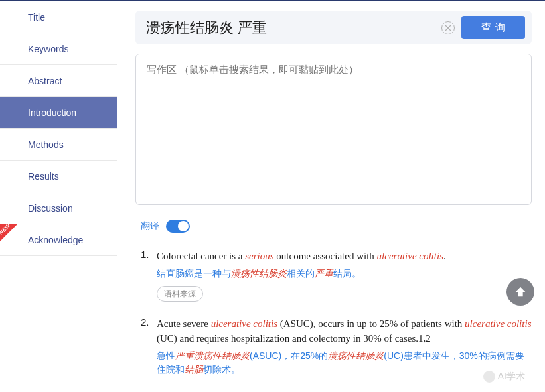 The width and height of the screenshot is (545, 392). I want to click on result-body: Acute severe ulcerative colitis (ASUC), …, so click(344, 346).